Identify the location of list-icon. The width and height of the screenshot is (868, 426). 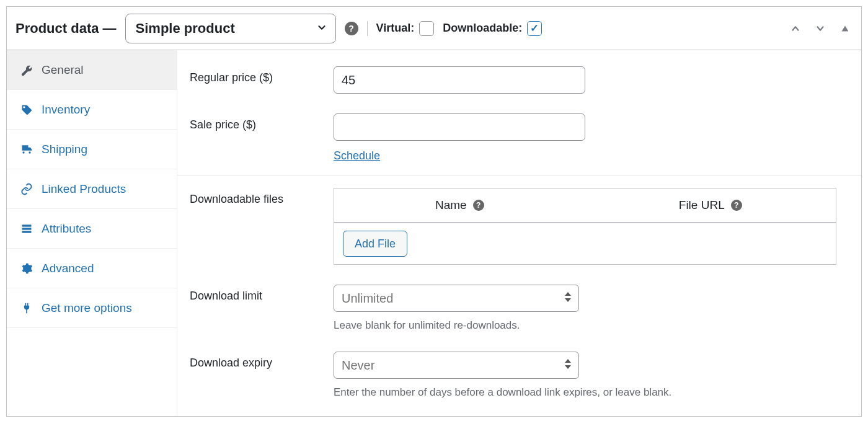
(27, 229).